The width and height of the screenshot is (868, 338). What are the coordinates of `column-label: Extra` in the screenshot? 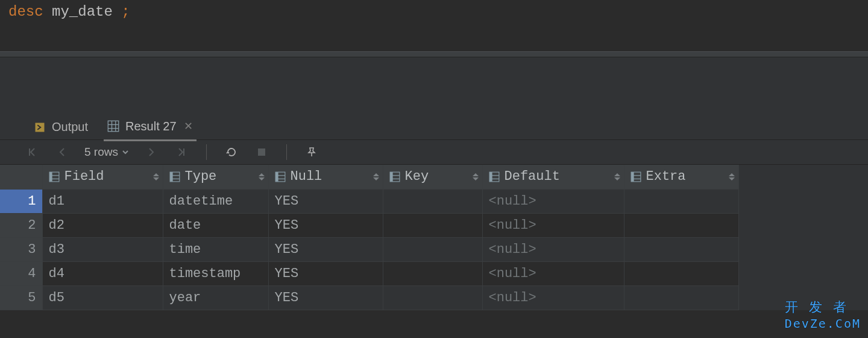 It's located at (666, 176).